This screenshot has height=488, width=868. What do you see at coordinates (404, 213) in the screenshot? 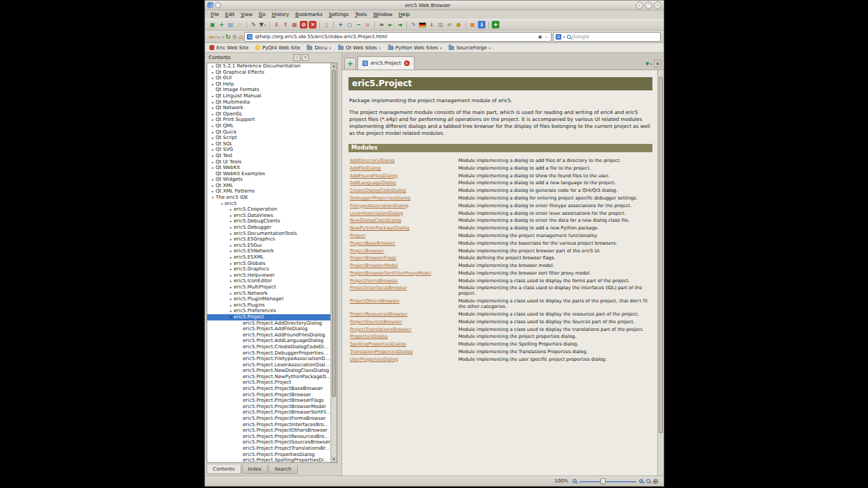
I see `module-link-lexerassociationdialog: LexerAssociationDialog` at bounding box center [404, 213].